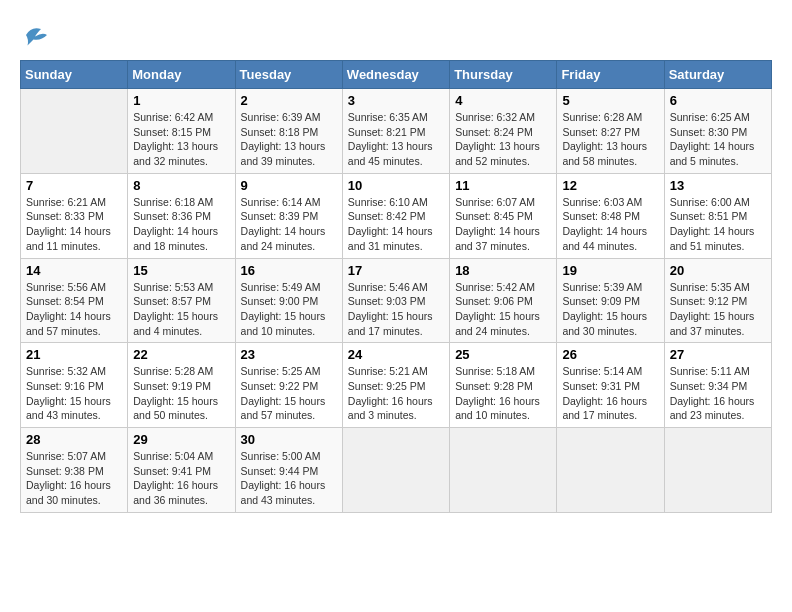  Describe the element at coordinates (35, 35) in the screenshot. I see `logo-icon` at that location.